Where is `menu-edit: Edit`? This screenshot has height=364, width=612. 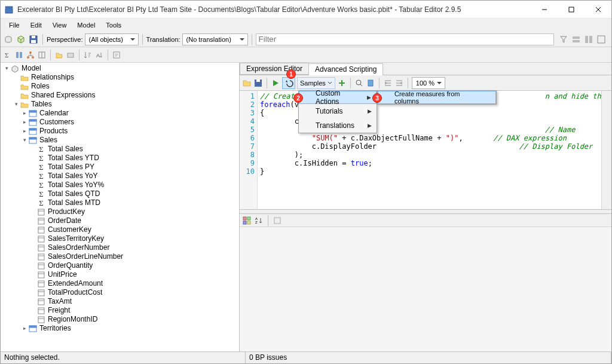 menu-edit: Edit is located at coordinates (36, 25).